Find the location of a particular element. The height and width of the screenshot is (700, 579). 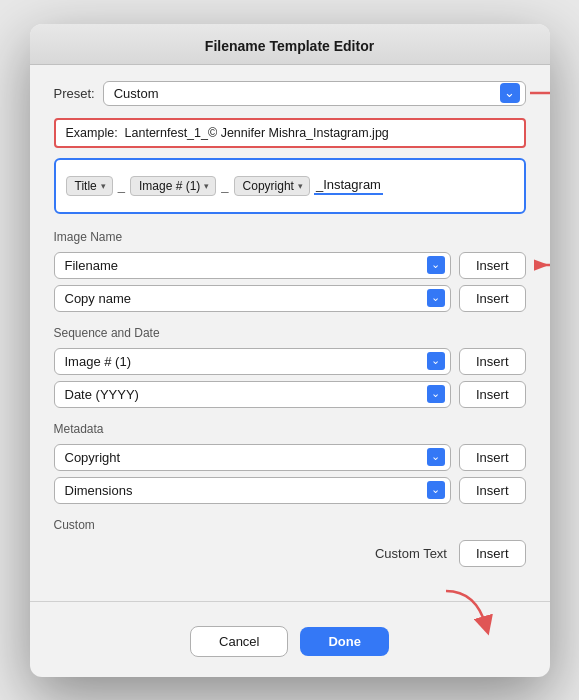

example-value: Lanternfest_1_© Jennifer Mishra_Instagra… is located at coordinates (257, 133).